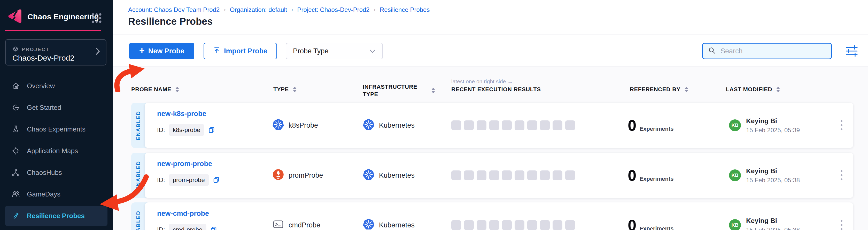 The height and width of the screenshot is (230, 868). Describe the element at coordinates (397, 176) in the screenshot. I see `infrastructure-label: Kubernetes` at that location.